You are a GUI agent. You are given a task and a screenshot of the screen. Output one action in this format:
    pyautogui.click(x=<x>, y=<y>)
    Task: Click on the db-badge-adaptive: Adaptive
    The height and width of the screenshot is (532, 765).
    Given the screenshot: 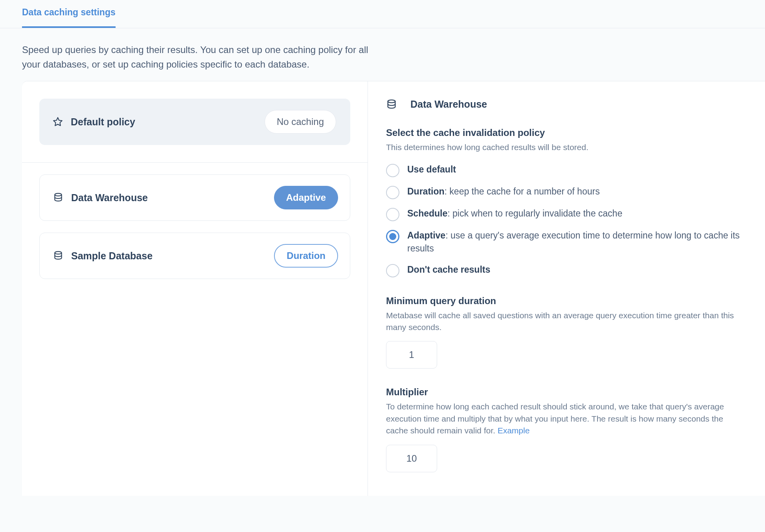 What is the action you would take?
    pyautogui.click(x=306, y=198)
    